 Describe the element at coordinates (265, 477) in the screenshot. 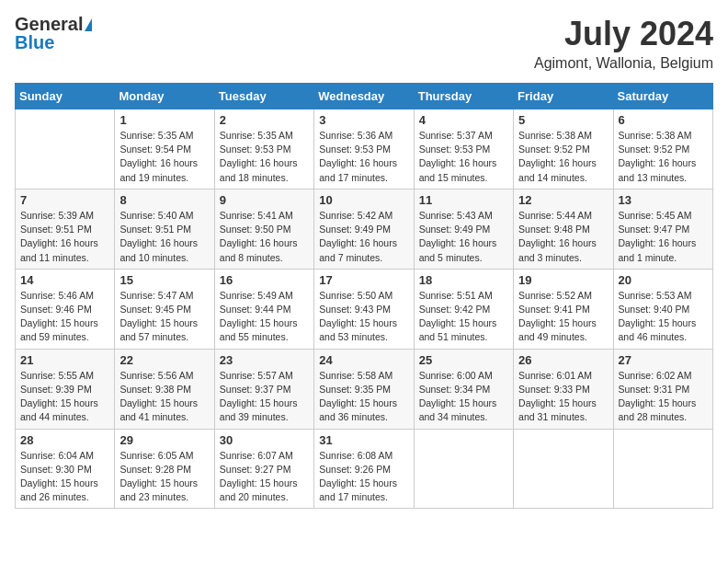

I see `day-info: Sunrise: 6:07 AM Sunset: 9:27 PM Dayligh…` at that location.